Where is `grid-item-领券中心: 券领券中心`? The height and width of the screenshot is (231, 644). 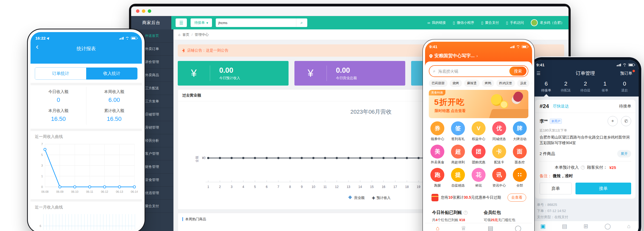 grid-item-领券中心: 券领券中心 is located at coordinates (437, 132).